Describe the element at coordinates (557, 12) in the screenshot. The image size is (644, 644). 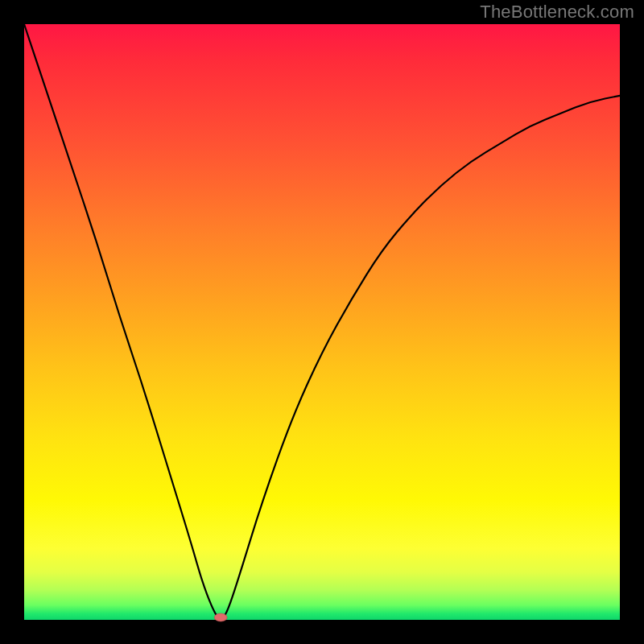
I see `watermark-text: TheBottleneck.com` at that location.